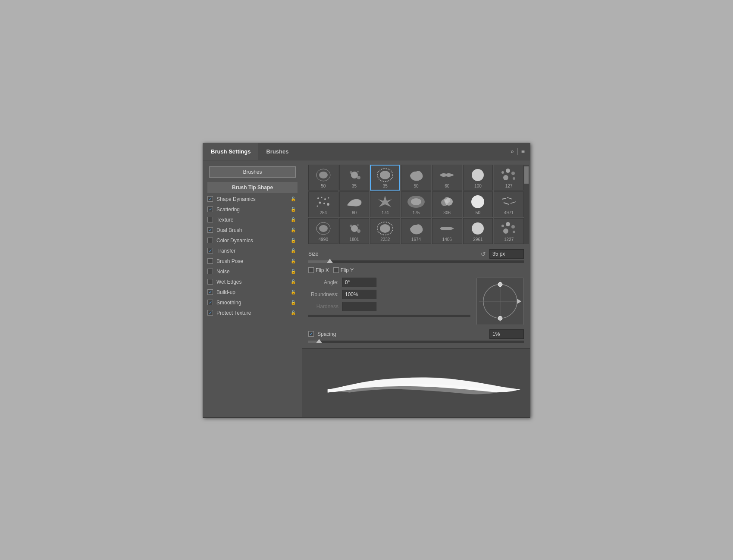 The image size is (733, 560). I want to click on spacing-input, so click(507, 334).